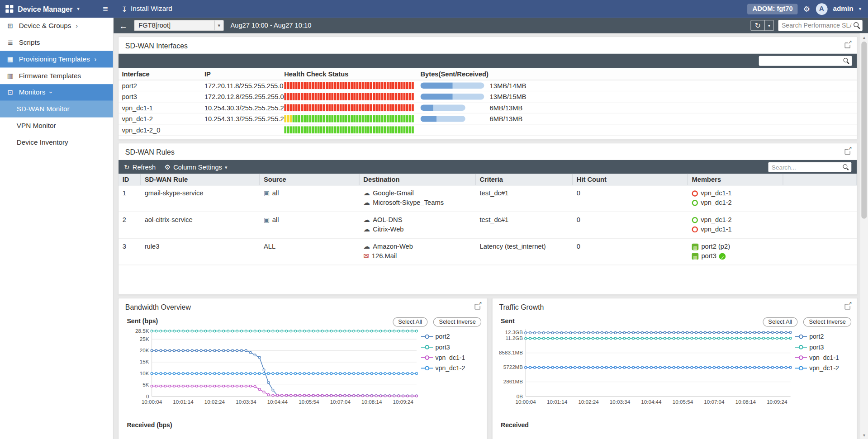 Image resolution: width=868 pixels, height=439 pixels. What do you see at coordinates (864, 236) in the screenshot?
I see `vertical-scrollbar: ▴ ▾` at bounding box center [864, 236].